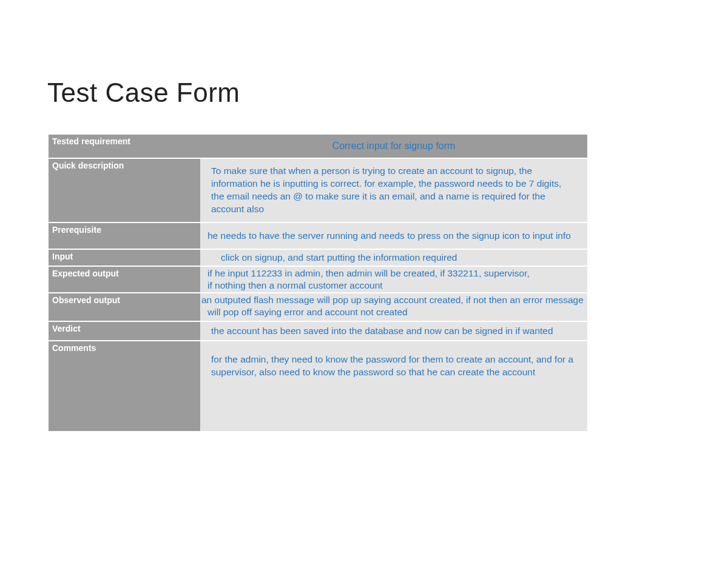 The image size is (728, 562). What do you see at coordinates (124, 147) in the screenshot?
I see `label-tested-requirement: Tested requirement` at bounding box center [124, 147].